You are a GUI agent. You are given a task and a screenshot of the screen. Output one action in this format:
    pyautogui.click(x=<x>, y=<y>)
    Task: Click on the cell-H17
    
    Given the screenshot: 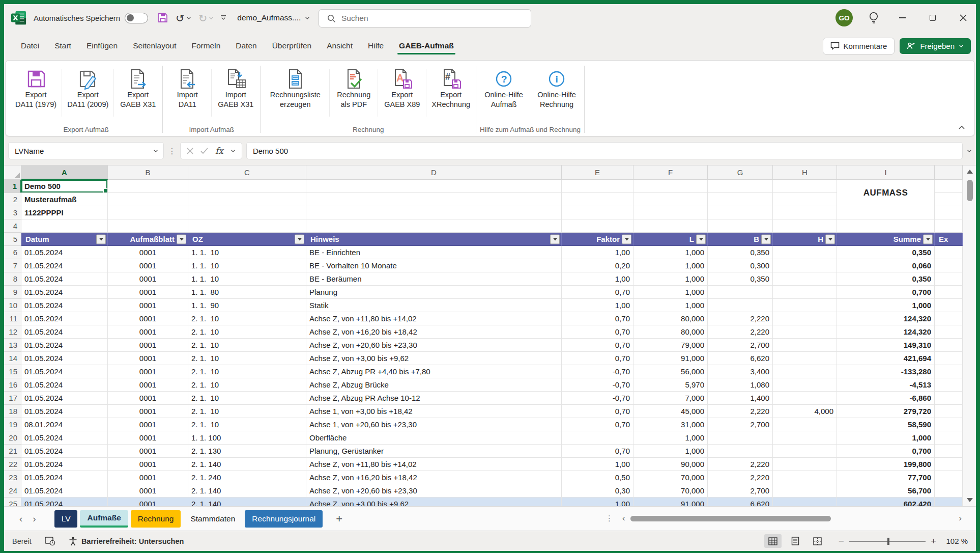 What is the action you would take?
    pyautogui.click(x=805, y=398)
    